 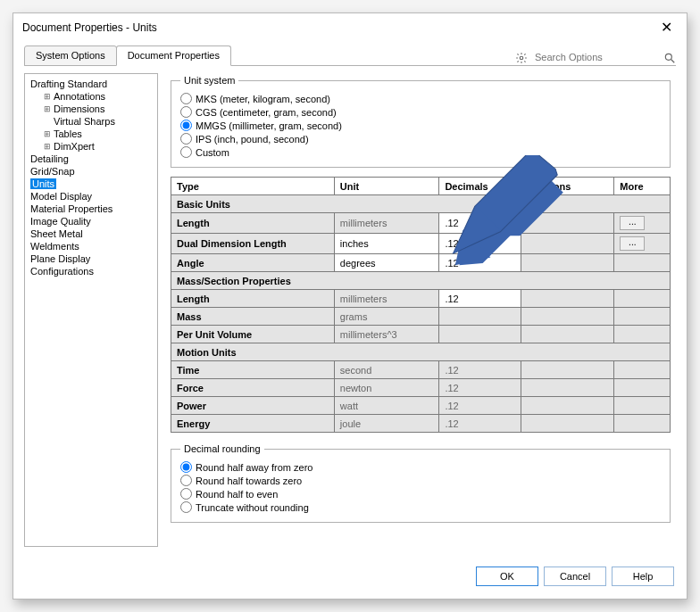 I want to click on col-unit: Unit, so click(x=387, y=186).